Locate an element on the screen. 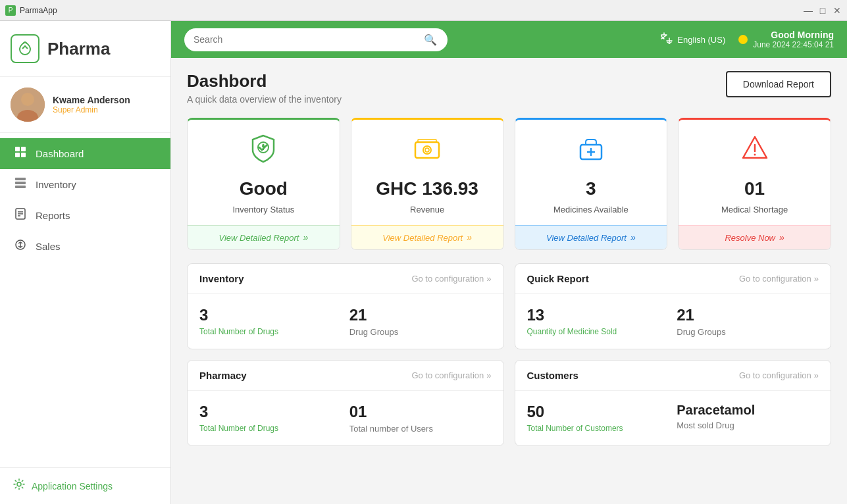 This screenshot has width=847, height=504. customers-body: 50 Total Number of Customers Paracetamol… is located at coordinates (673, 418).